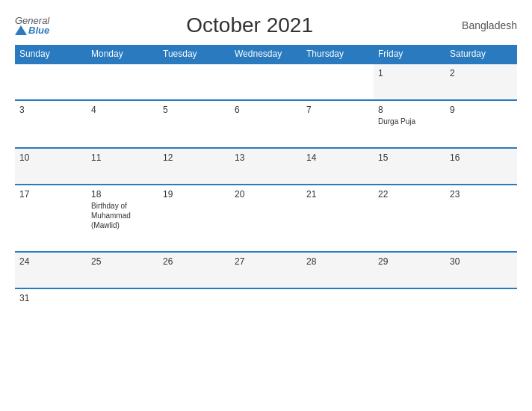 The width and height of the screenshot is (532, 411). What do you see at coordinates (338, 218) in the screenshot?
I see `calendar-cell: 21` at bounding box center [338, 218].